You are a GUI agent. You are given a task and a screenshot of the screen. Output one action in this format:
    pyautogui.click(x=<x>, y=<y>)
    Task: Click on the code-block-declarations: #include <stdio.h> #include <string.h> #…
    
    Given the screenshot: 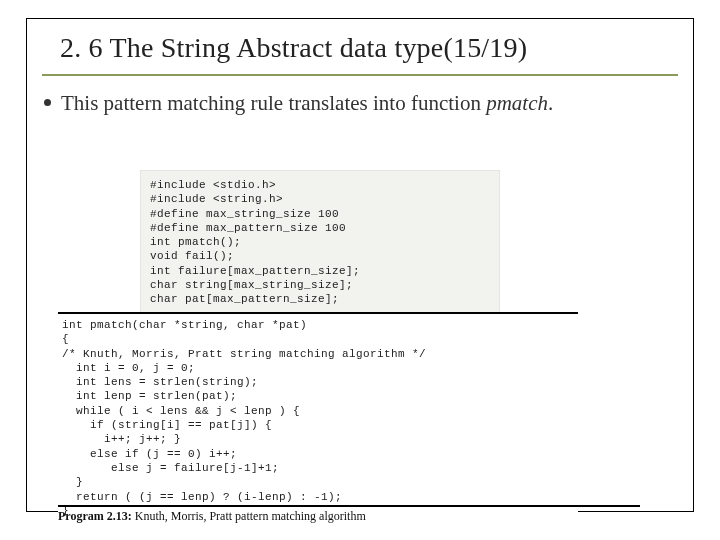 What is the action you would take?
    pyautogui.click(x=320, y=242)
    